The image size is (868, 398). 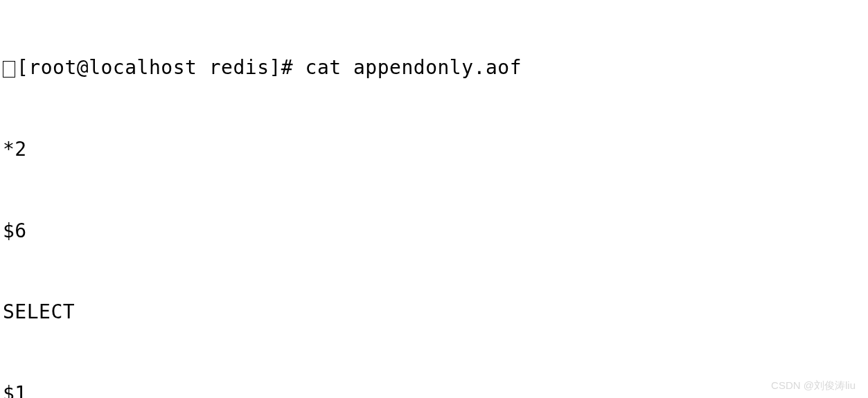 I want to click on command-text: cat appendonly.aof, so click(x=414, y=68).